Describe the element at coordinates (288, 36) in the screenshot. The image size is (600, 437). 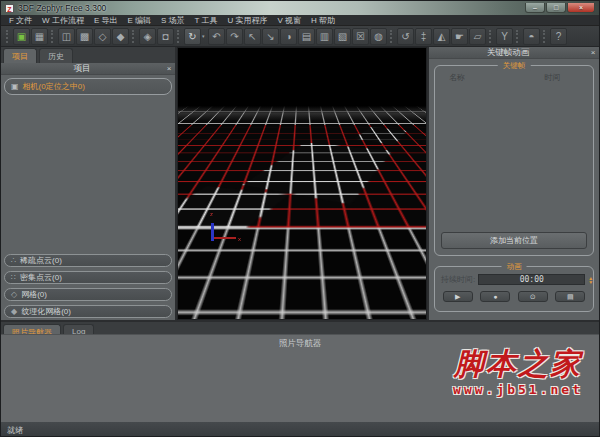
I see `contrast-icon: ◑` at that location.